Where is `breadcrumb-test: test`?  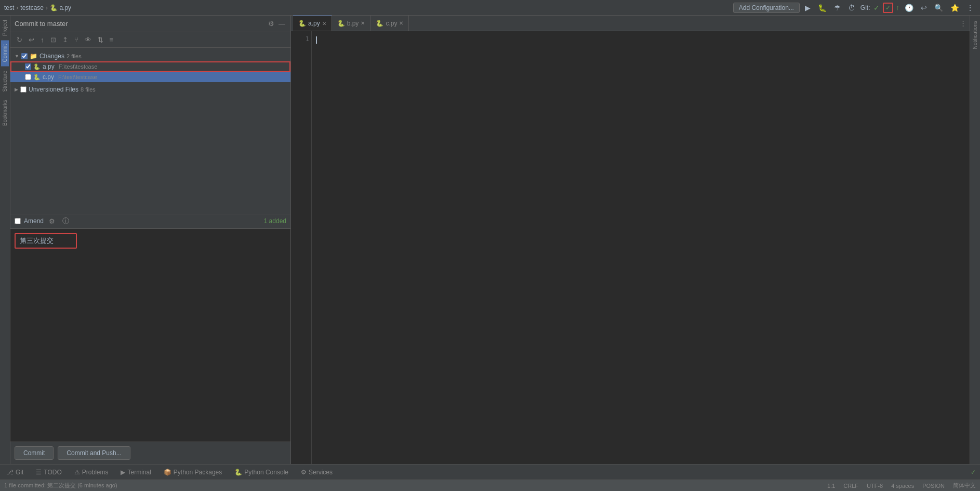 breadcrumb-test: test is located at coordinates (9, 8).